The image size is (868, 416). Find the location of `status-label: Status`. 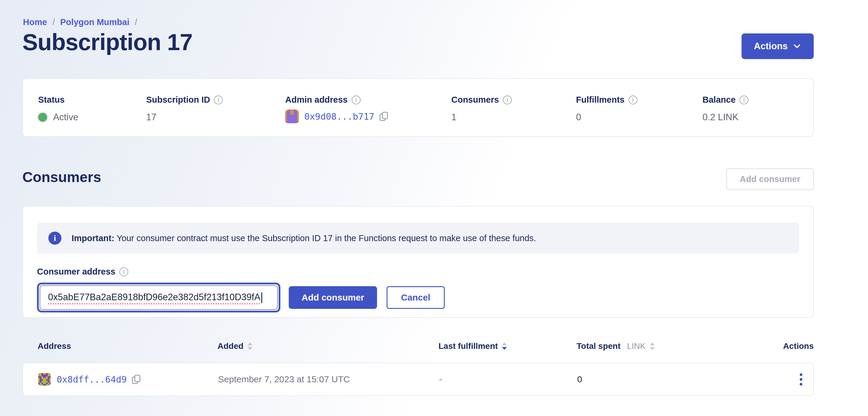

status-label: Status is located at coordinates (51, 100).